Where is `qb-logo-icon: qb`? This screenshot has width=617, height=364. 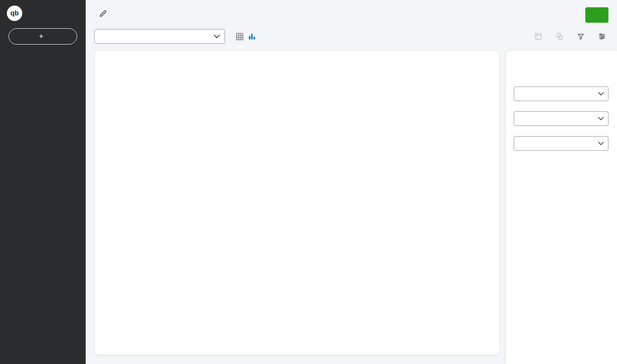
qb-logo-icon: qb is located at coordinates (15, 13).